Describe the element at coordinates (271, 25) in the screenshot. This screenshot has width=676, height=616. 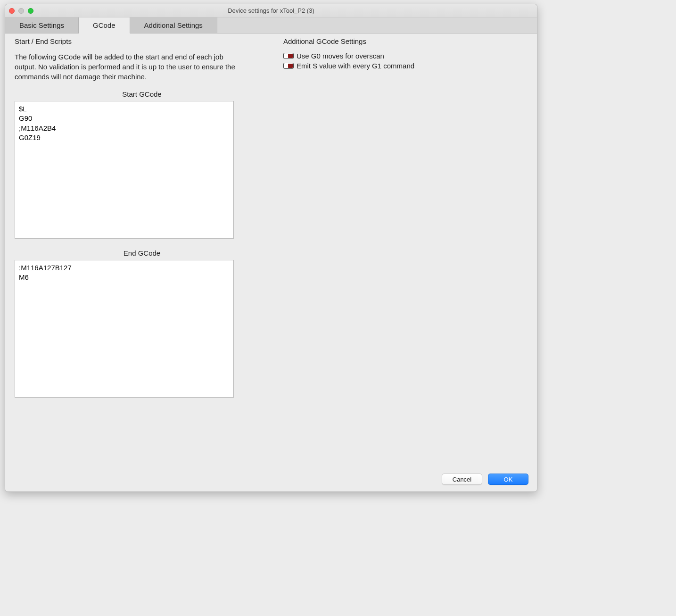
I see `tabbar: Basic Settings GCode Additional Settings` at that location.